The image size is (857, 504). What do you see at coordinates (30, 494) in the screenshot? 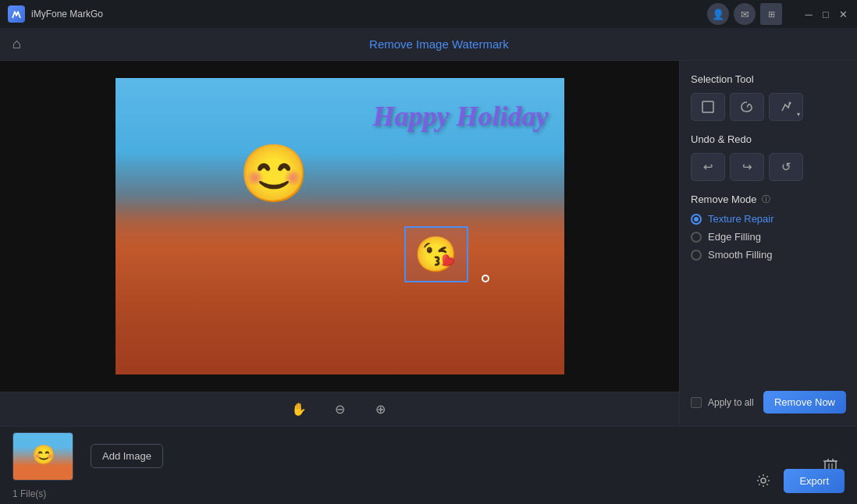
I see `file-count-label: 1 File(s)` at bounding box center [30, 494].